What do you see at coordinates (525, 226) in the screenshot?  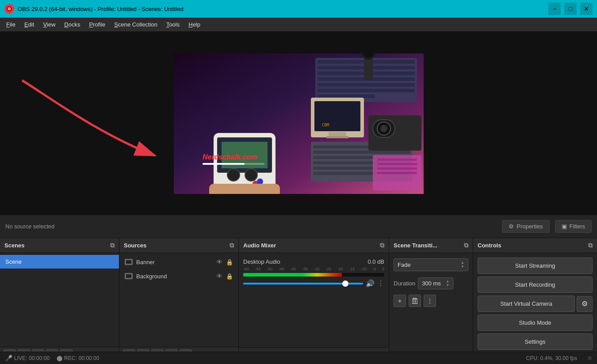 I see `properties-button: ⚙ Properties` at bounding box center [525, 226].